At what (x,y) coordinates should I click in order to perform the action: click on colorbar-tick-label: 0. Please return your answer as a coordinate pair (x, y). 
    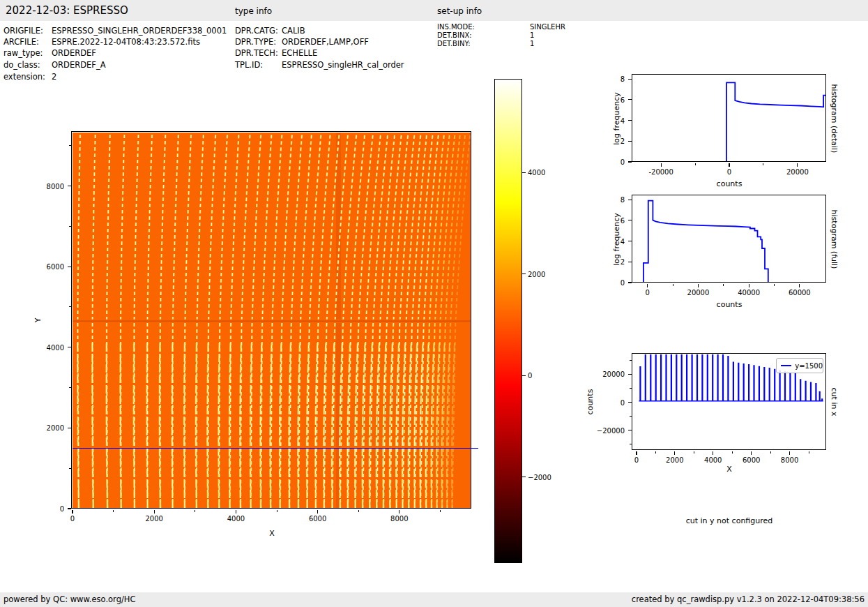
    Looking at the image, I should click on (530, 375).